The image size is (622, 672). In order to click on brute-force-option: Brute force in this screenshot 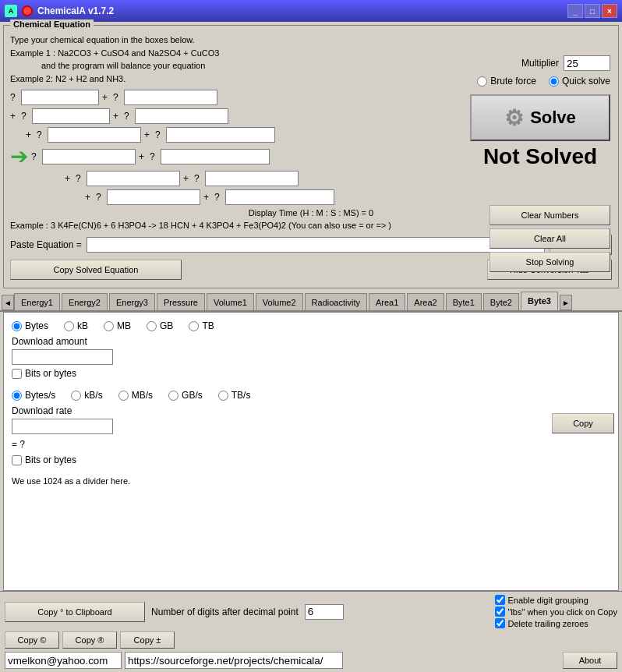, I will do `click(507, 81)`.